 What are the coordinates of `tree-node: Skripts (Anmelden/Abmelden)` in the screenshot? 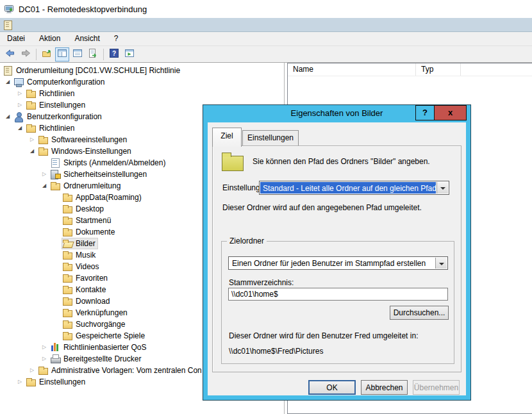 It's located at (109, 163).